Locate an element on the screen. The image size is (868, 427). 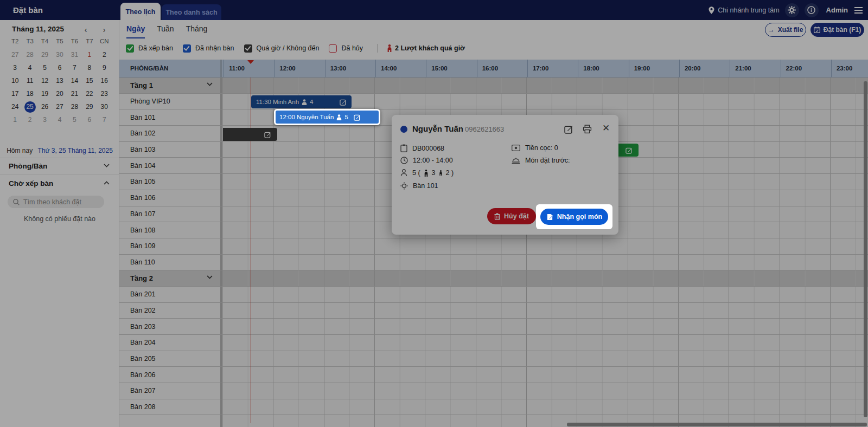
floor-label: Tầng 2 is located at coordinates (170, 279).